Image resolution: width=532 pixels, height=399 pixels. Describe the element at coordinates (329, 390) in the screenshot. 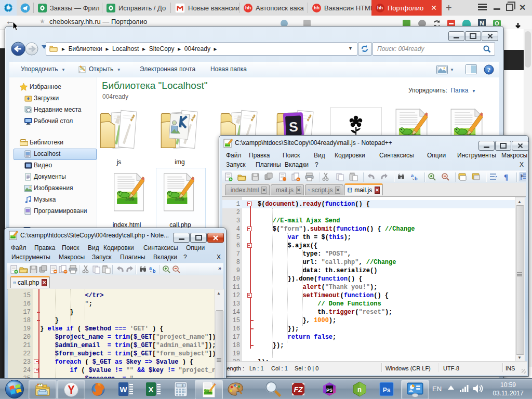

I see `svg-text: PS` at that location.